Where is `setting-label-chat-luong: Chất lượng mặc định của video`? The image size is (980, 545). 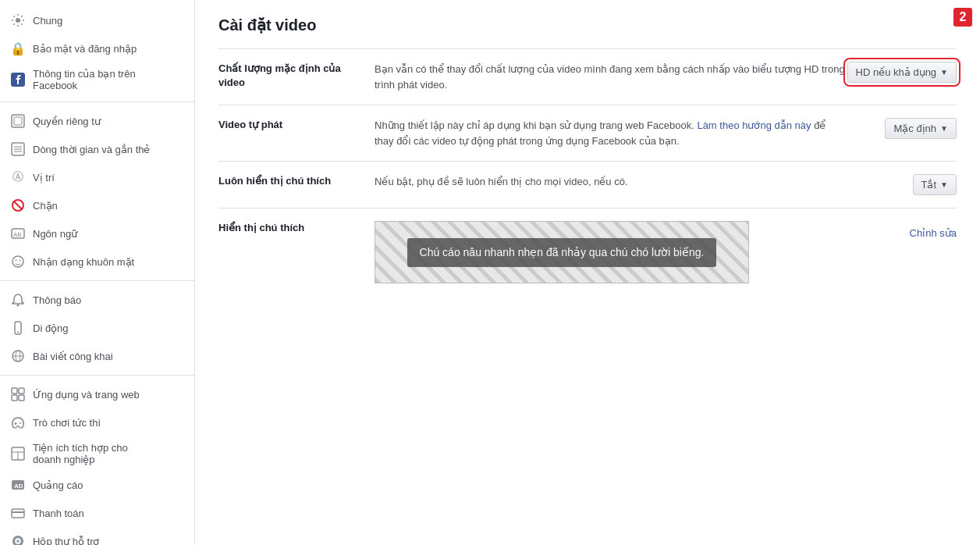
setting-label-chat-luong: Chất lượng mặc định của video is located at coordinates (296, 76).